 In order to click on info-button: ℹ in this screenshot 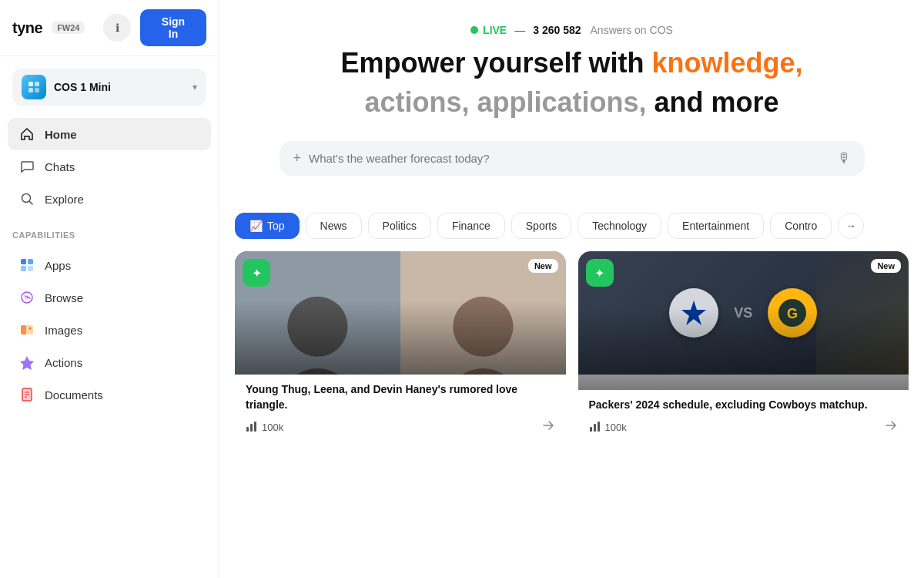, I will do `click(117, 28)`.